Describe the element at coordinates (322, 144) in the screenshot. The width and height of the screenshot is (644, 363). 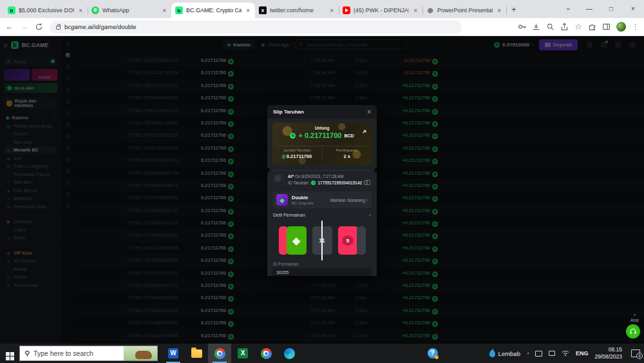
I see `win-summary-card: Untung B + 0.21711700 BCD ➔ Jumlah Taruh…` at that location.